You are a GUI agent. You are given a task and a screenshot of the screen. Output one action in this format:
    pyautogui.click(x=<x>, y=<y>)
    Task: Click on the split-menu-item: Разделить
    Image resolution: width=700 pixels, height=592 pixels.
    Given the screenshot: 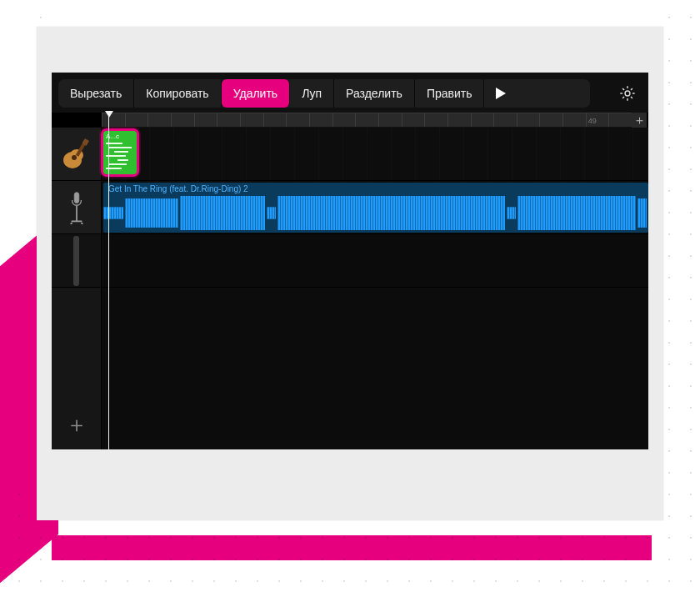 What is the action you would take?
    pyautogui.click(x=375, y=93)
    